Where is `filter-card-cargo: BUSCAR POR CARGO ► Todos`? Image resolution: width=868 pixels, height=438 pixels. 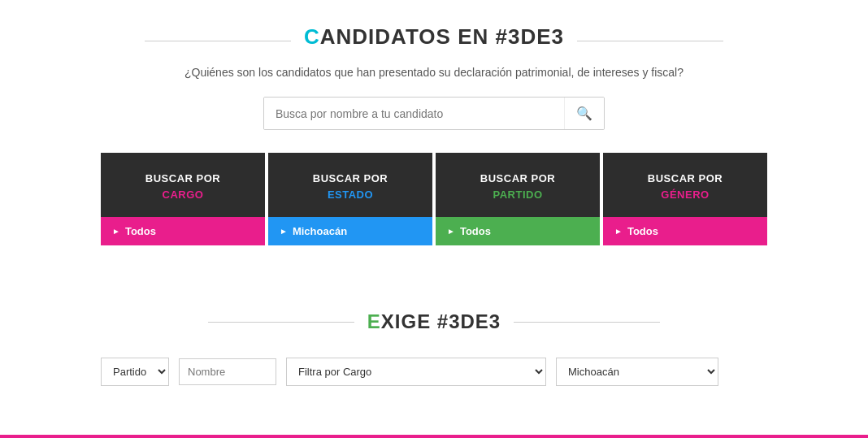 filter-card-cargo: BUSCAR POR CARGO ► Todos is located at coordinates (183, 199).